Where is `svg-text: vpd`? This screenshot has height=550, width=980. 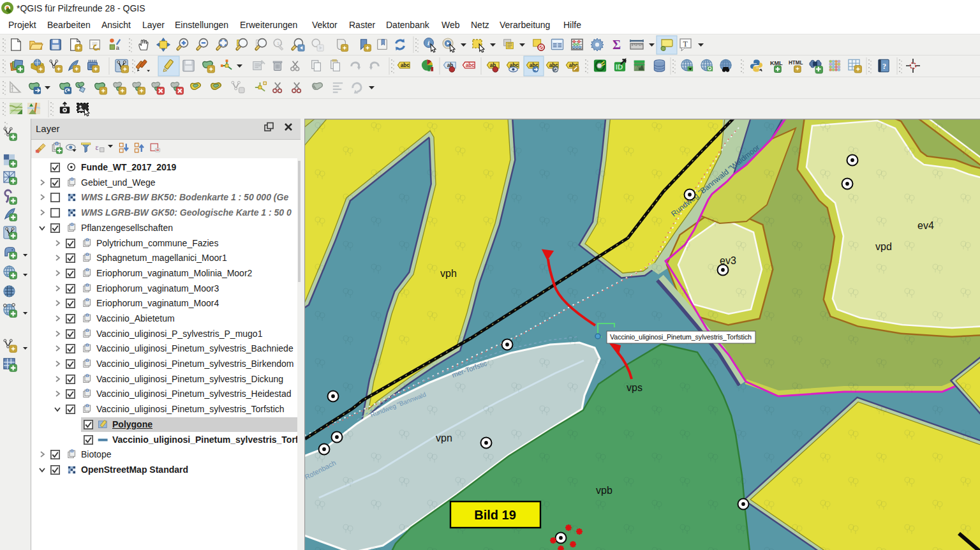
svg-text: vpd is located at coordinates (884, 246).